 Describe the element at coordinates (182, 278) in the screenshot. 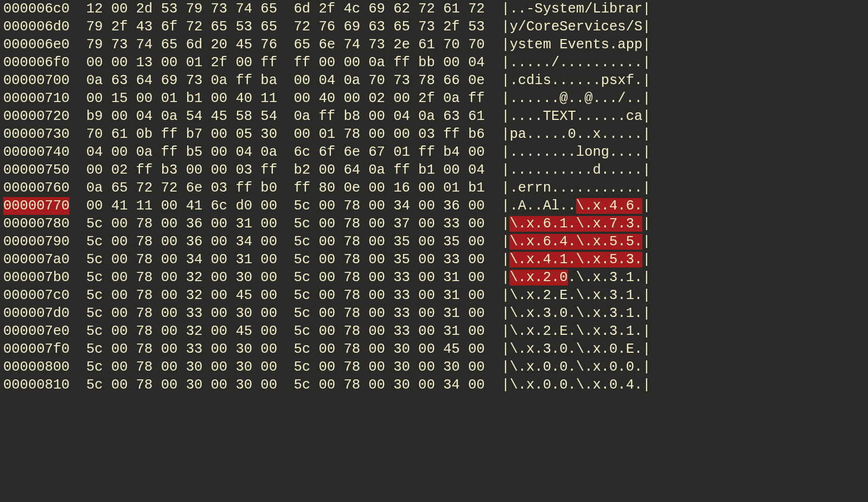

I see `hex-bytes-left: 5c 00 78 00 32 00 30 00` at that location.